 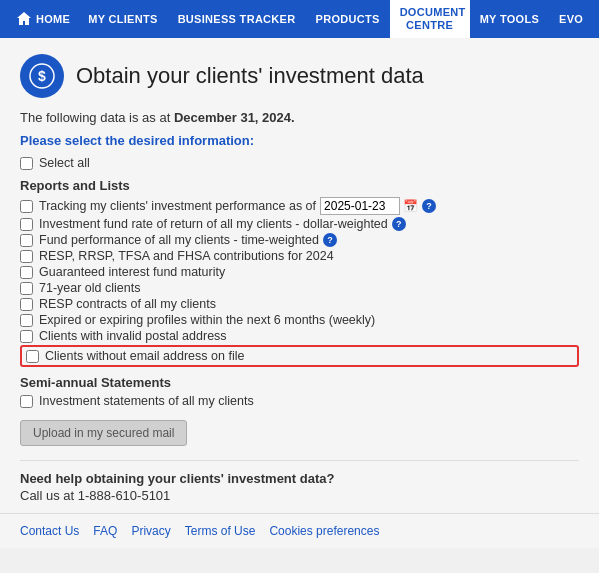 What do you see at coordinates (26, 320) in the screenshot?
I see `checkbox-expired-profiles` at bounding box center [26, 320].